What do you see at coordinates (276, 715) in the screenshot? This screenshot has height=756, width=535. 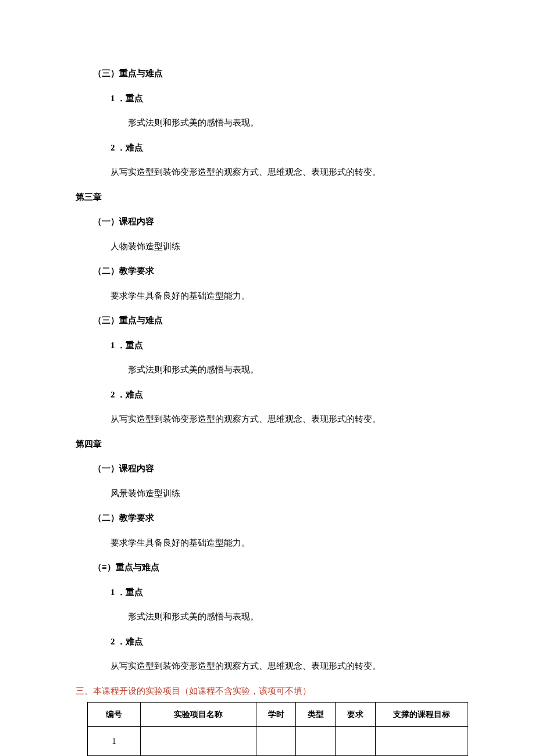 I see `col-hours: 学时` at bounding box center [276, 715].